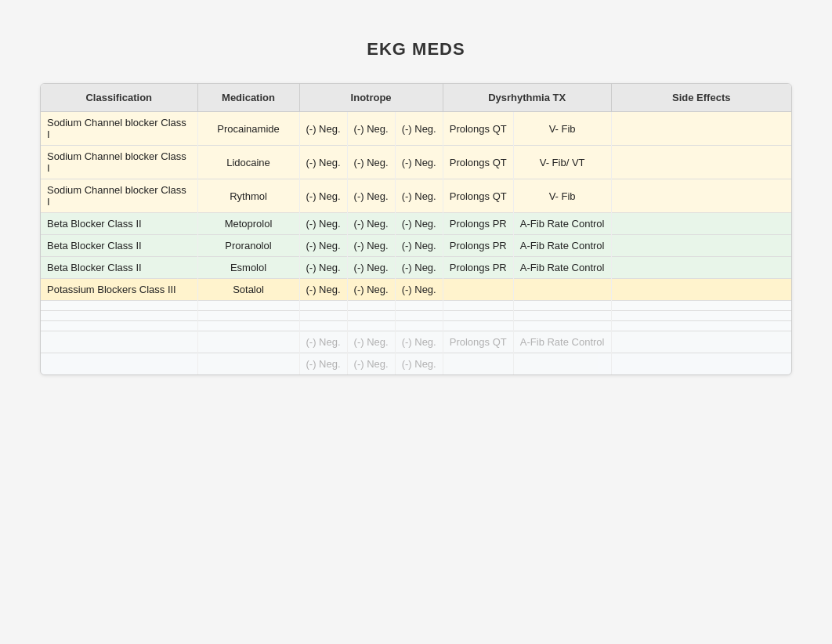 The height and width of the screenshot is (644, 832). Describe the element at coordinates (416, 364) in the screenshot. I see `table-row: (-) Neg.(-) Neg.(-) Neg.` at that location.